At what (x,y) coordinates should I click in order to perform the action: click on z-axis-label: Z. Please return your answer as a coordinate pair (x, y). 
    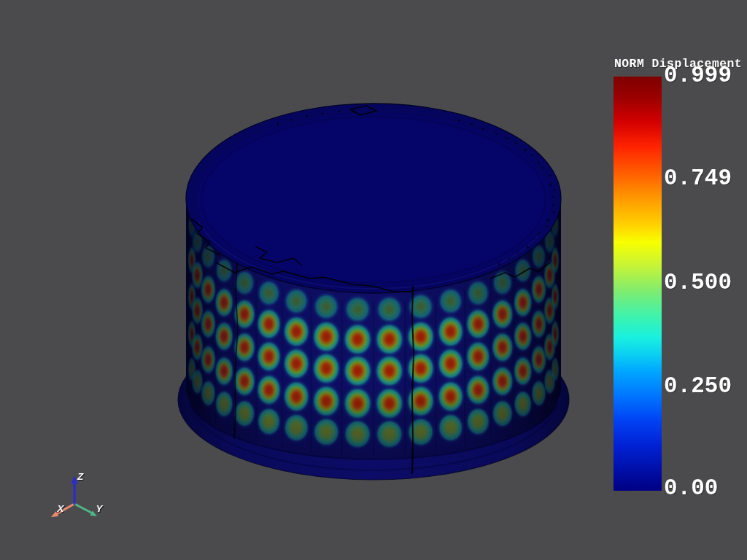
    Looking at the image, I should click on (80, 477).